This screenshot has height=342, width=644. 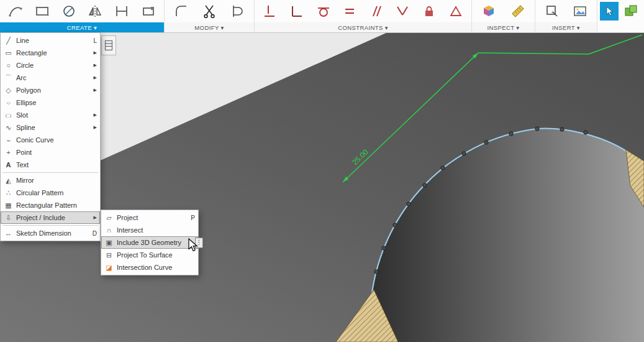 I want to click on menu-item-label: Mirror, so click(x=51, y=180).